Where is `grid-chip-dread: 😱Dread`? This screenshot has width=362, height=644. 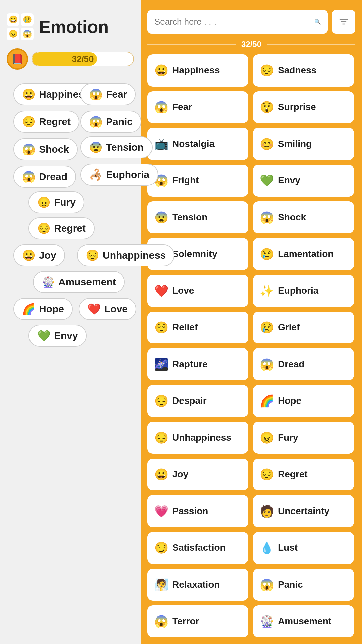 grid-chip-dread: 😱Dread is located at coordinates (304, 364).